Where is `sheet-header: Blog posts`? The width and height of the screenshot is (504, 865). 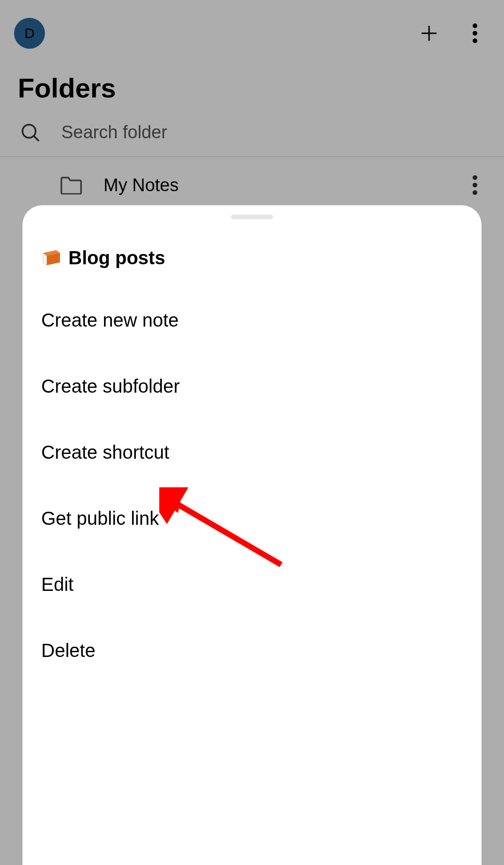
sheet-header: Blog posts is located at coordinates (252, 262).